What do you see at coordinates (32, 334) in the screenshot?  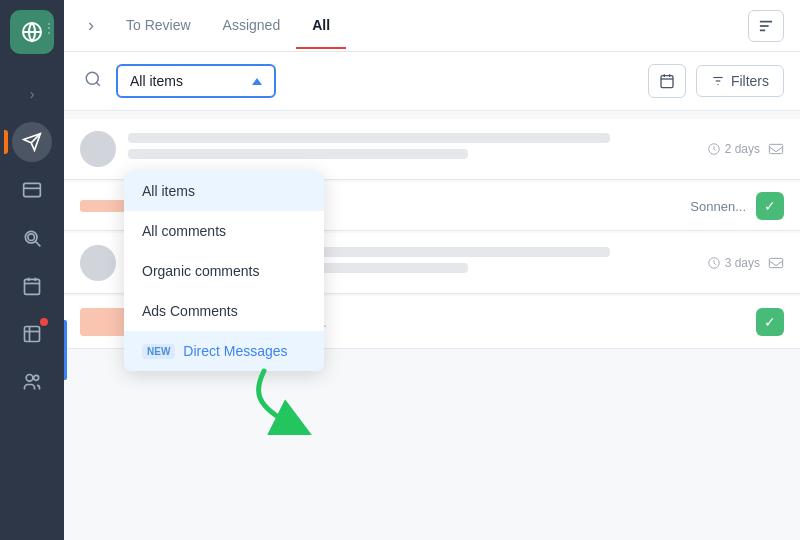 I see `sidebar-item-tasks` at bounding box center [32, 334].